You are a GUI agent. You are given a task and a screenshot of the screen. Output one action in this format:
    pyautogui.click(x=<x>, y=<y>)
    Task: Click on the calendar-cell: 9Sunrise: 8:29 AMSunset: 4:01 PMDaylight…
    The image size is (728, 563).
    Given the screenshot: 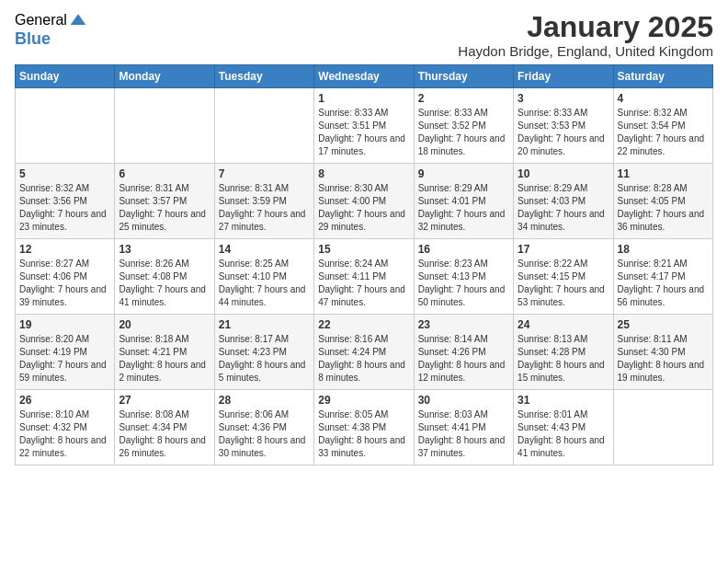 What is the action you would take?
    pyautogui.click(x=463, y=201)
    